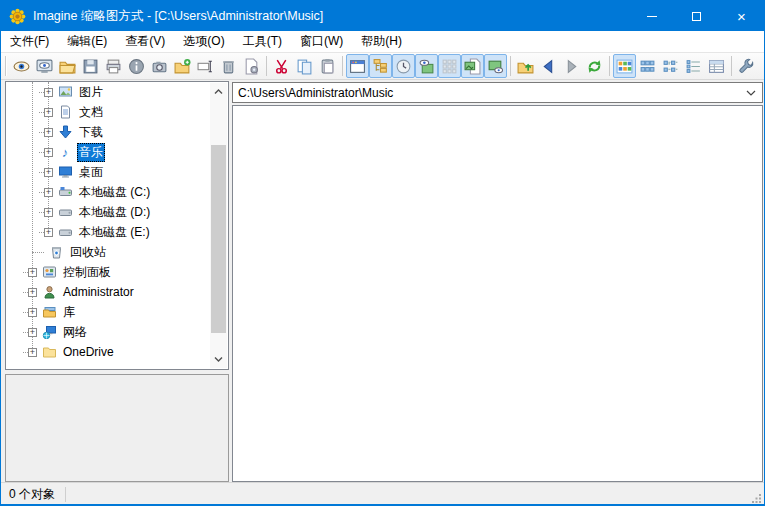  I want to click on drive-c-icon, so click(65, 192).